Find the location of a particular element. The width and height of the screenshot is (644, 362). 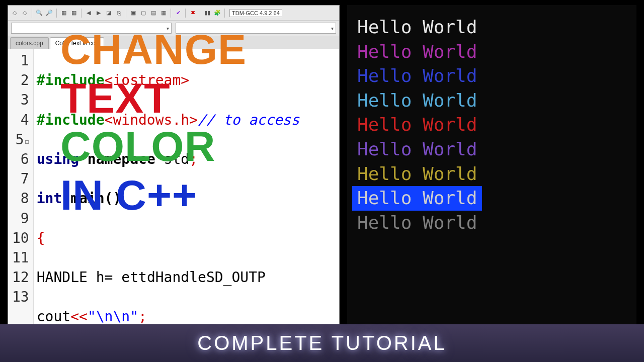

symbol-dropdowns: ▾ ▾ is located at coordinates (174, 28).